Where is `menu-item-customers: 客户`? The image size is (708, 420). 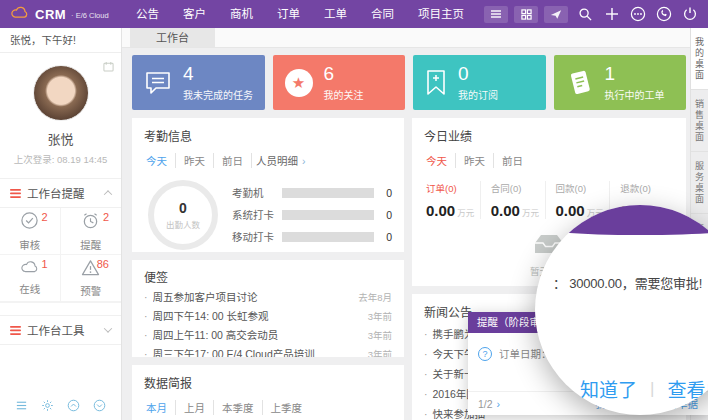
menu-item-customers: 客户 is located at coordinates (194, 14).